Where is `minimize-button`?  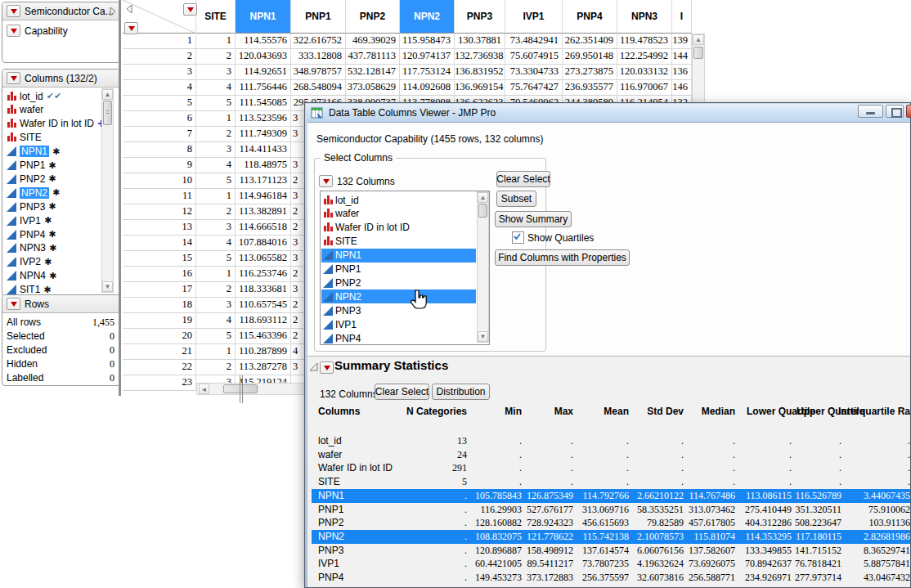 minimize-button is located at coordinates (870, 111).